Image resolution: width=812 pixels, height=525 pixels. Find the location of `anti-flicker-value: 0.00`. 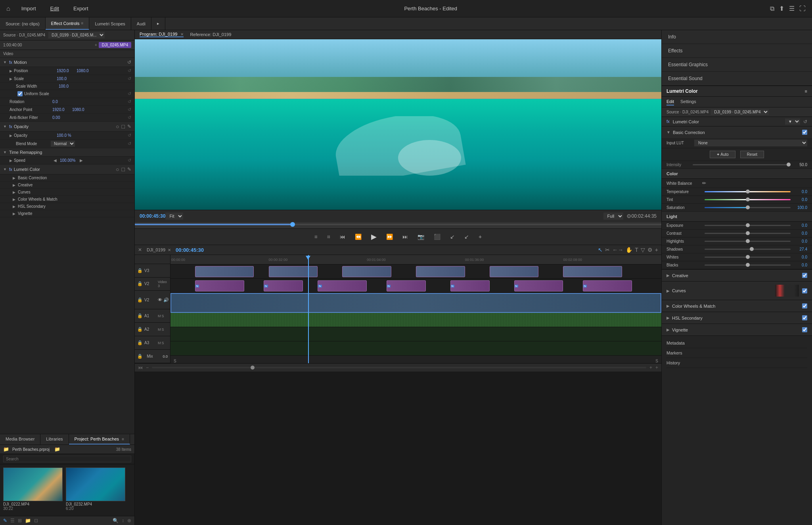

anti-flicker-value: 0.00 is located at coordinates (62, 117).